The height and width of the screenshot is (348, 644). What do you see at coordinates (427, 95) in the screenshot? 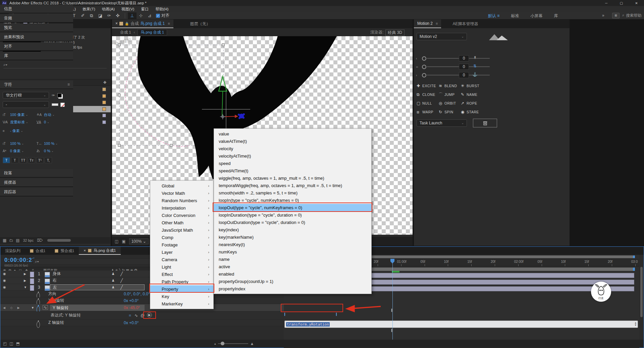
I see `motion-button-clone: ⧉CLONE` at bounding box center [427, 95].